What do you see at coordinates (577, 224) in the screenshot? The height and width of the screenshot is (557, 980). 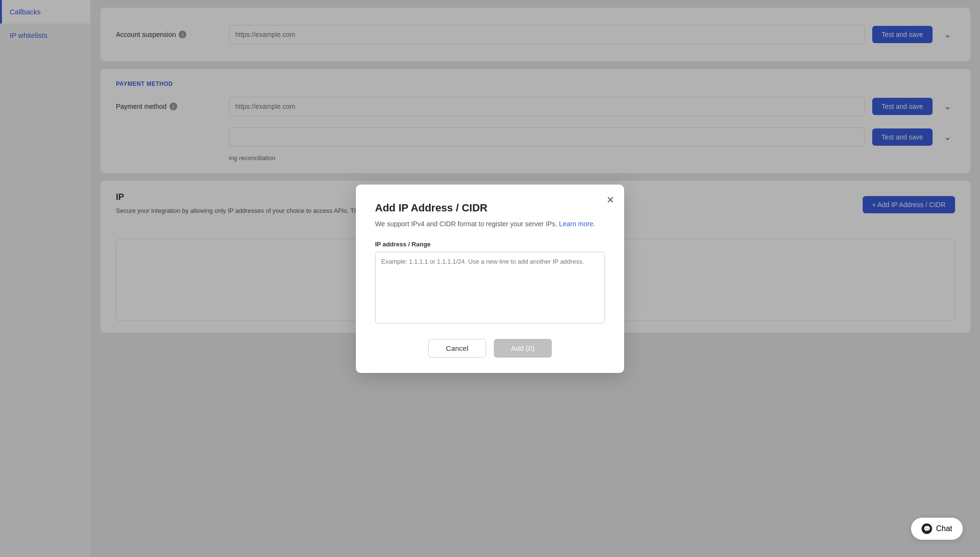 I see `modal-learn-more-link: Learn more.` at bounding box center [577, 224].